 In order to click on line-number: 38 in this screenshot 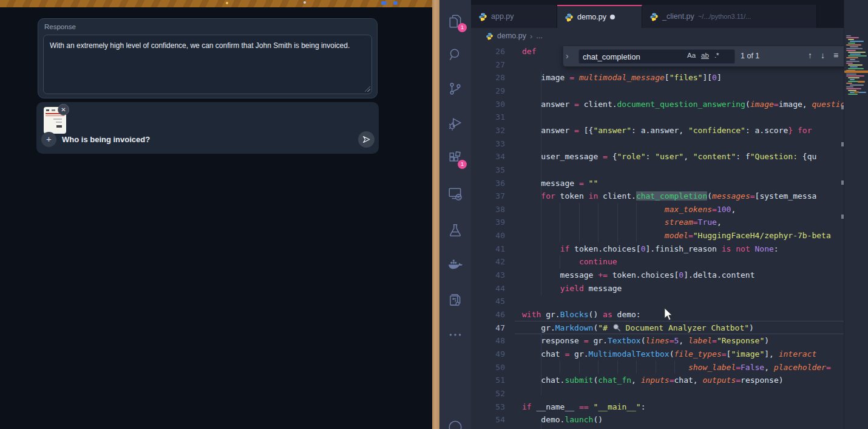, I will do `click(488, 210)`.